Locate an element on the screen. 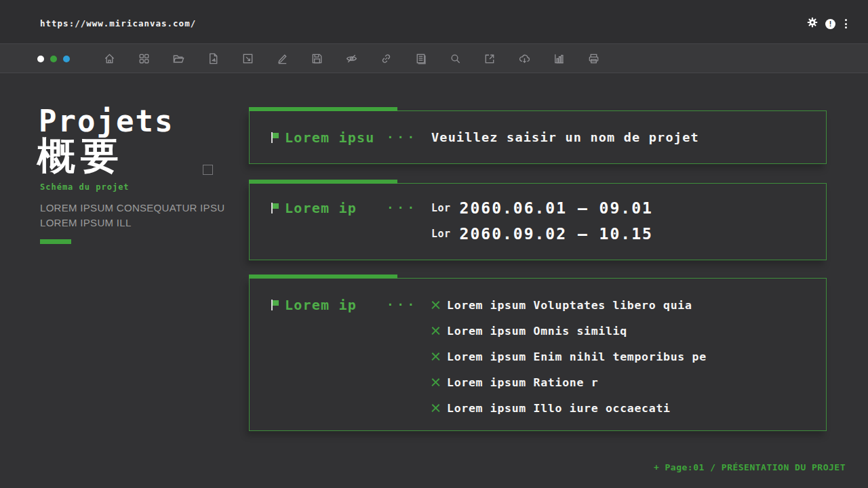  eye-off-icon is located at coordinates (351, 58).